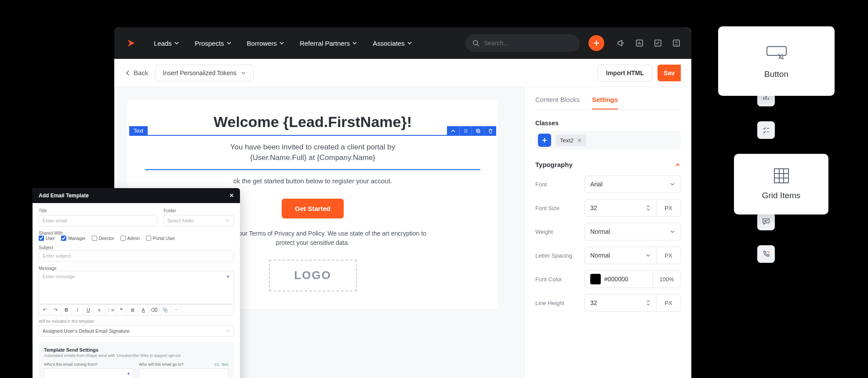 This screenshot has height=378, width=868. Describe the element at coordinates (136, 350) in the screenshot. I see `send-settings-title: Template Send Settings` at that location.